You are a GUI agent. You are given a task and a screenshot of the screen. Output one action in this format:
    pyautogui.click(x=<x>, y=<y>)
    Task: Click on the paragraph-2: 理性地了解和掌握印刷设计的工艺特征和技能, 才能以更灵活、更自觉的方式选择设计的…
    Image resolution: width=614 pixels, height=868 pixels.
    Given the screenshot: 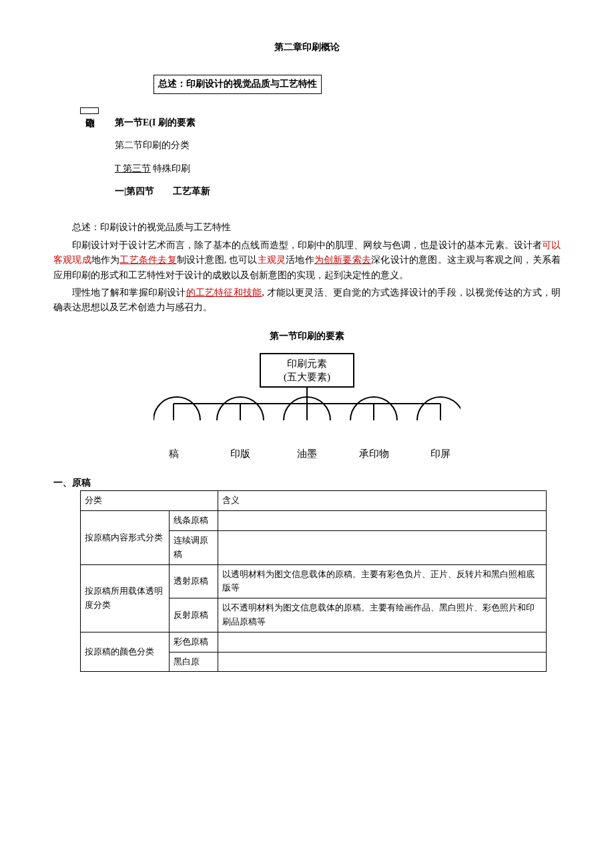 What is the action you would take?
    pyautogui.click(x=307, y=300)
    